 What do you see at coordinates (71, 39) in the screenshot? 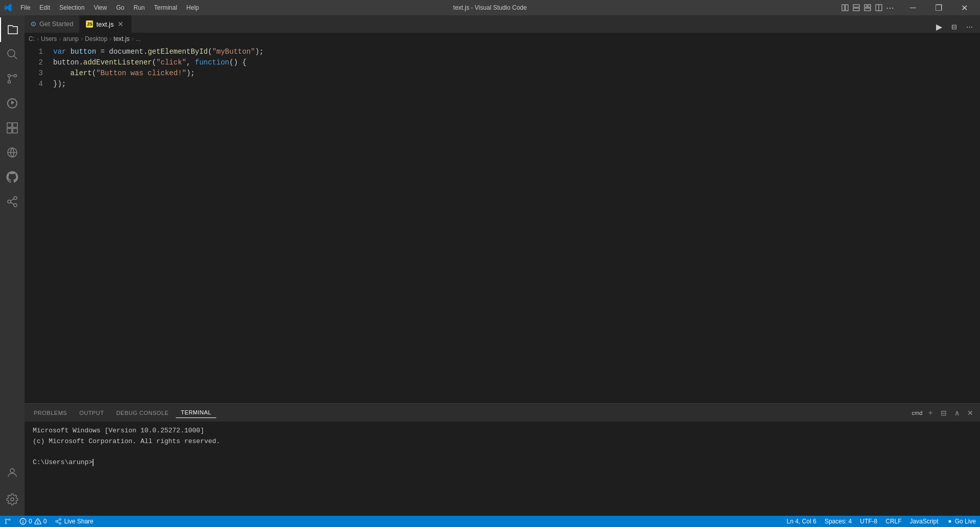
I see `breadcrumb-arunp: arunp` at bounding box center [71, 39].